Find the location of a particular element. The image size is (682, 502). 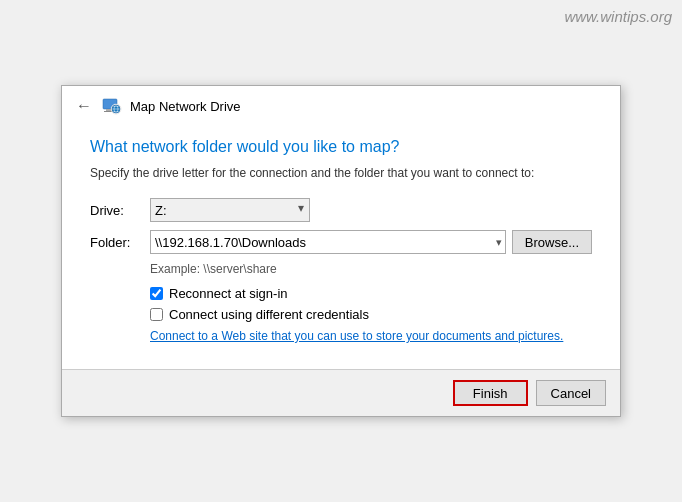

reconnect-checkbox is located at coordinates (156, 294).